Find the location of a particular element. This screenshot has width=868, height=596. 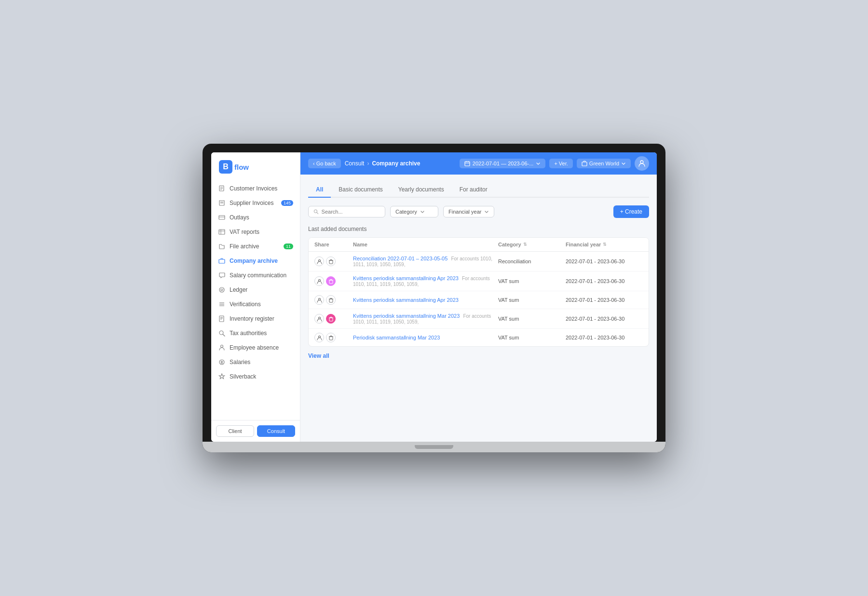

category-column-5: VAT sum is located at coordinates (532, 338).